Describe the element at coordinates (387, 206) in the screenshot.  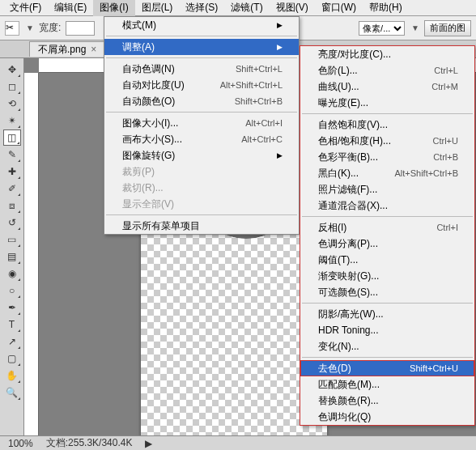
I see `adjustments-item-10: 通道混合器(X)...` at that location.